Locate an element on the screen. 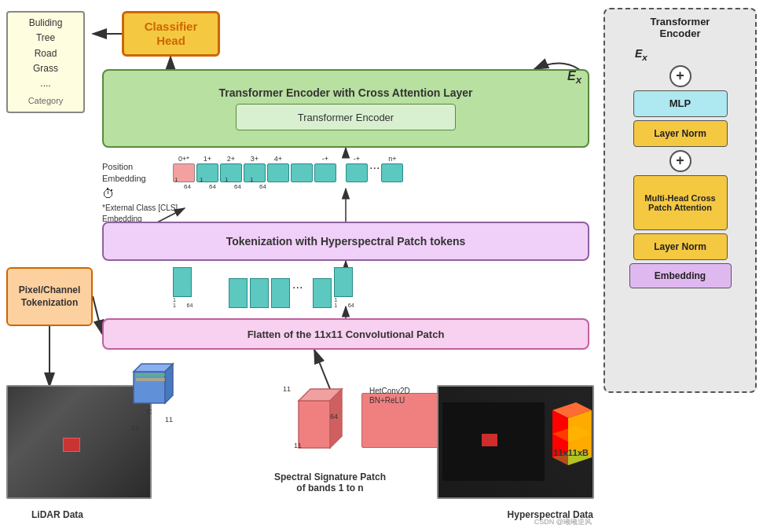 This screenshot has height=532, width=763. flatten-label: Flatten of the 11x11 Convolutional Patch is located at coordinates (346, 335).